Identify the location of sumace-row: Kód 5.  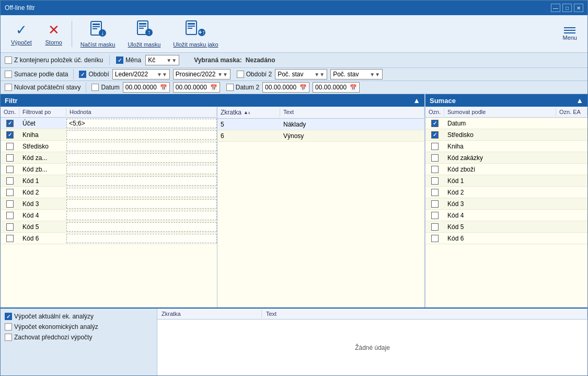
(506, 227).